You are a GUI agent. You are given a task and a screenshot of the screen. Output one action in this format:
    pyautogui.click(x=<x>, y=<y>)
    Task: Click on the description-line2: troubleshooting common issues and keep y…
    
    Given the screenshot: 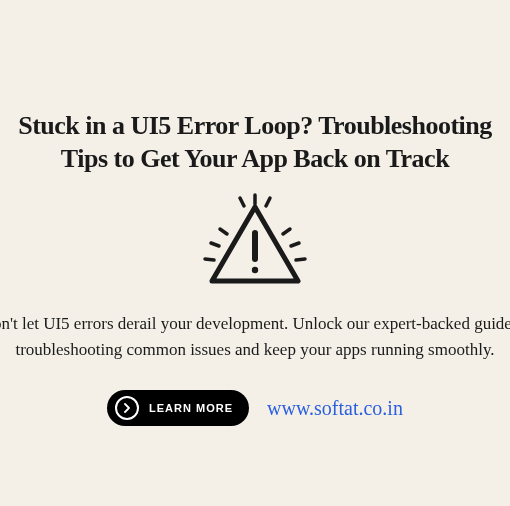 What is the action you would take?
    pyautogui.click(x=255, y=350)
    